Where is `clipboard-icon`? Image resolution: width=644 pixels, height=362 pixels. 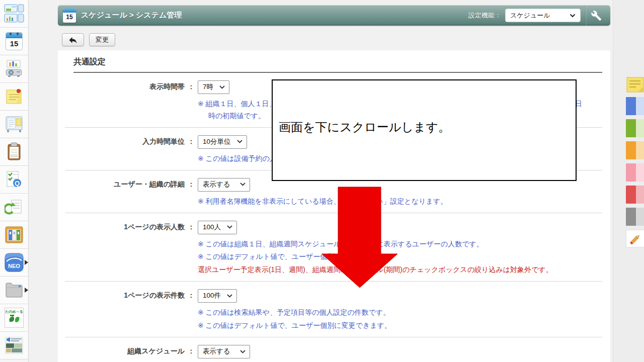 clipboard-icon is located at coordinates (14, 152).